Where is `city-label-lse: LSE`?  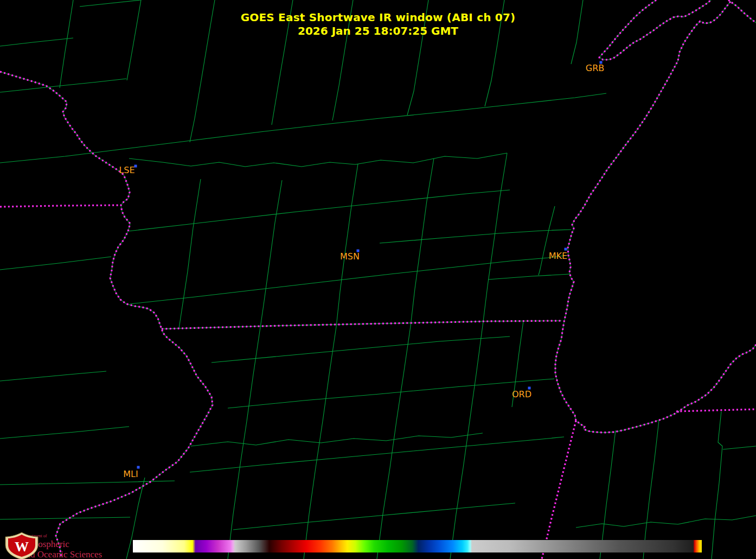 city-label-lse: LSE is located at coordinates (127, 170).